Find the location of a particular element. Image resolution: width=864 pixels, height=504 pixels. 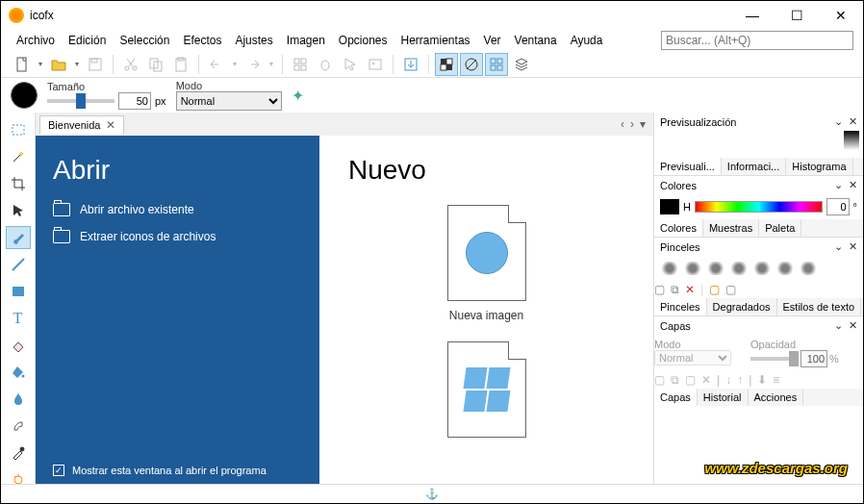

menu-imagen: Imagen is located at coordinates (306, 40).